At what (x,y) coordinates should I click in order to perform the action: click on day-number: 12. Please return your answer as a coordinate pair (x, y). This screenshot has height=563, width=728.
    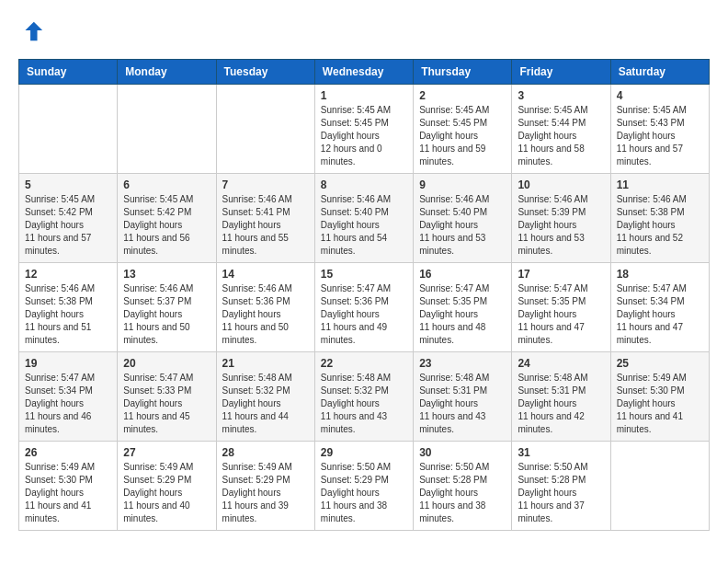
    Looking at the image, I should click on (68, 274).